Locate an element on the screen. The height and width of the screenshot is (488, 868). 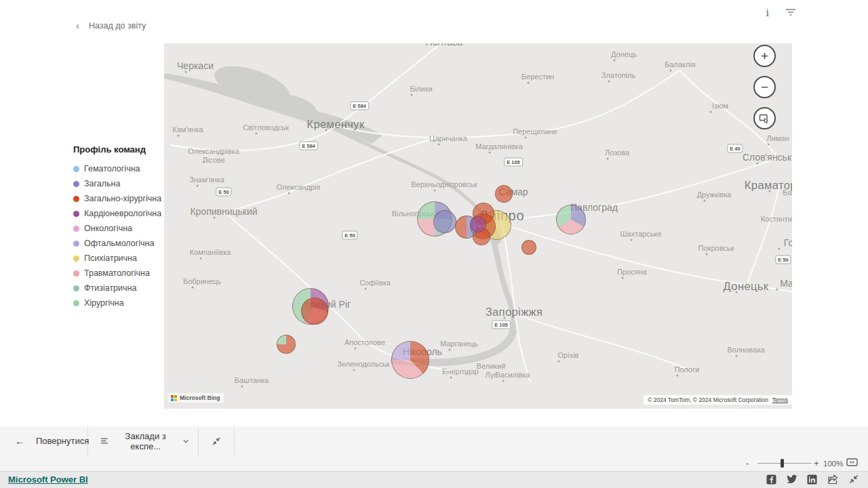
legend-item-label: Психіатрична is located at coordinates (111, 258).